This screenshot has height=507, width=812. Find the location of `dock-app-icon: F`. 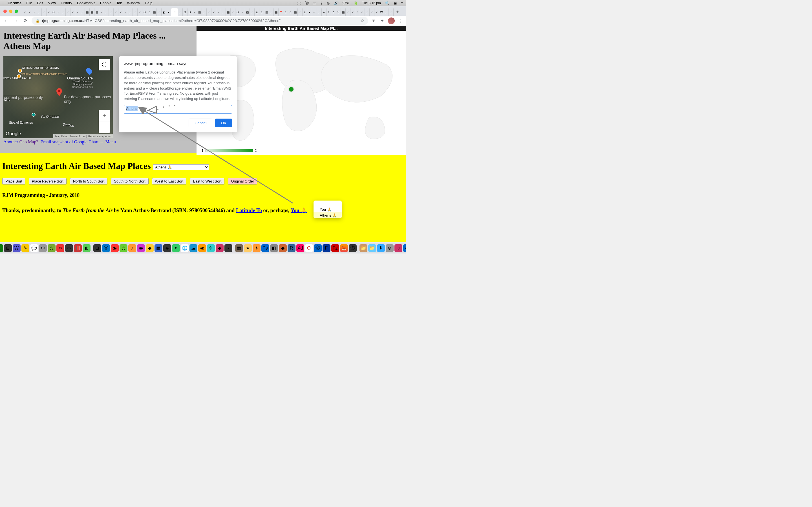

dock-app-icon: F is located at coordinates (326, 248).